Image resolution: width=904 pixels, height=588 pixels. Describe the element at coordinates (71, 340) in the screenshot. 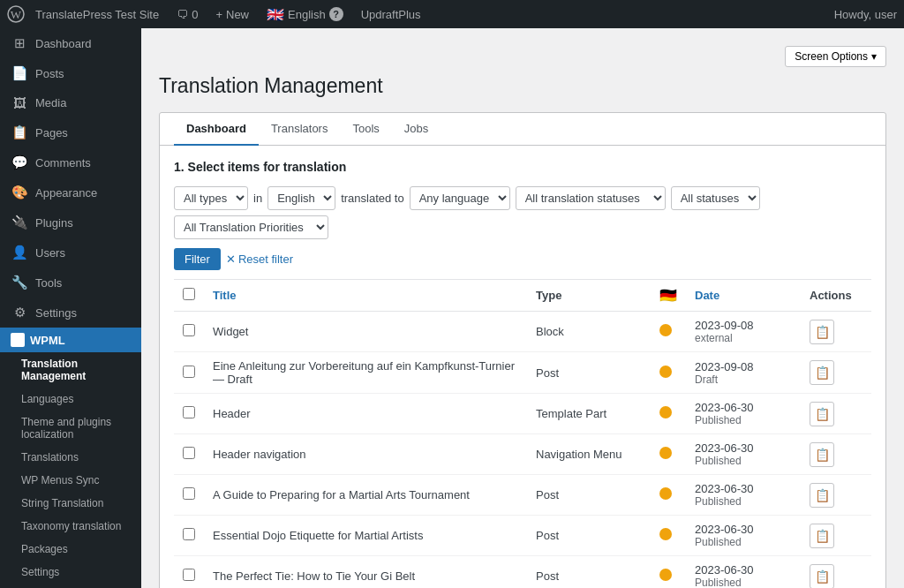

I see `sidebar-wpml-section: WPML` at that location.